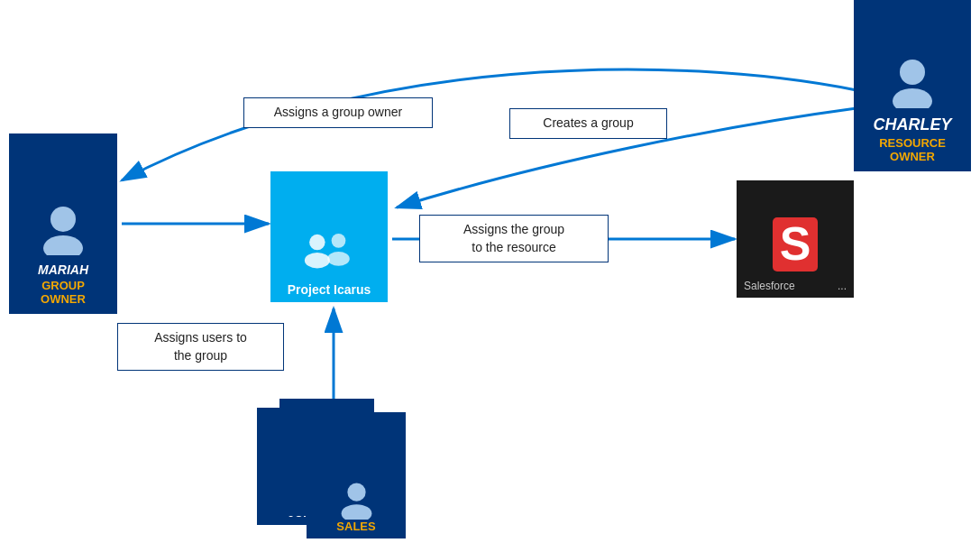  What do you see at coordinates (338, 113) in the screenshot?
I see `assigns-owner-label: Assigns a group owner` at bounding box center [338, 113].